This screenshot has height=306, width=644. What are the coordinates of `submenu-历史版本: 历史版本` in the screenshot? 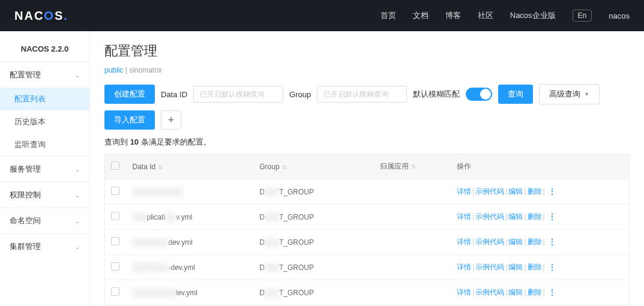 It's located at (44, 122).